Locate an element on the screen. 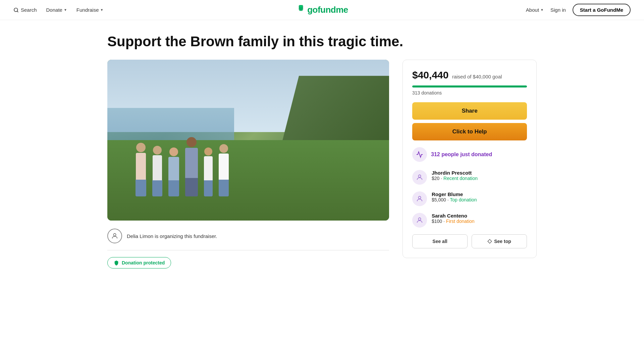 Image resolution: width=644 pixels, height=362 pixels. progress-bar-fill is located at coordinates (470, 86).